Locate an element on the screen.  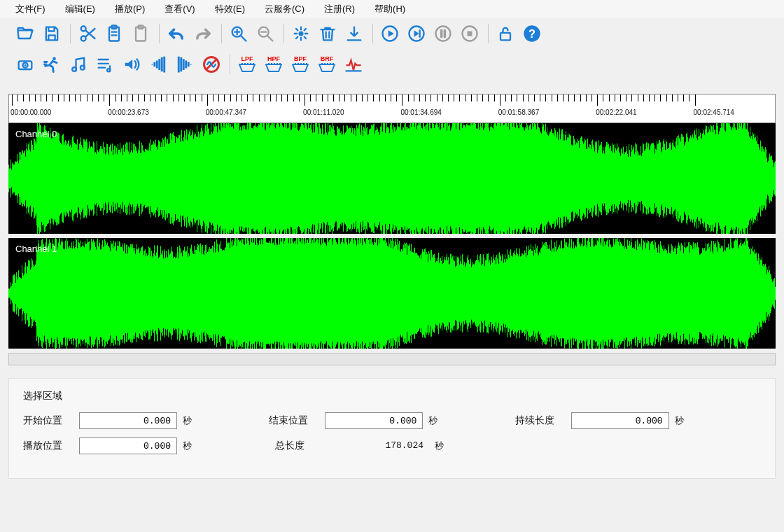
filter-label: LPF is located at coordinates (248, 59).